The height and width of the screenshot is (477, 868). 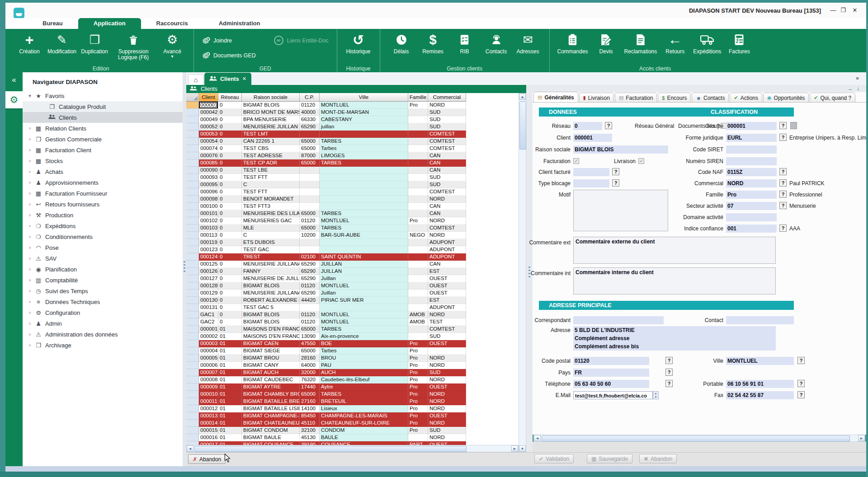 I want to click on secteur-activite-help-button: ?, so click(x=783, y=206).